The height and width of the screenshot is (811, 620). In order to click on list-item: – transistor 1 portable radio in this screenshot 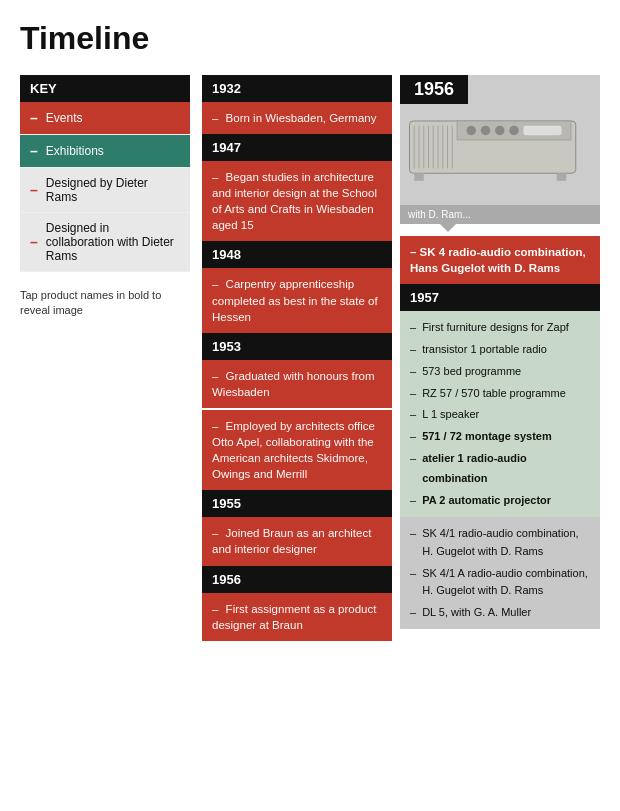, I will do `click(500, 350)`.